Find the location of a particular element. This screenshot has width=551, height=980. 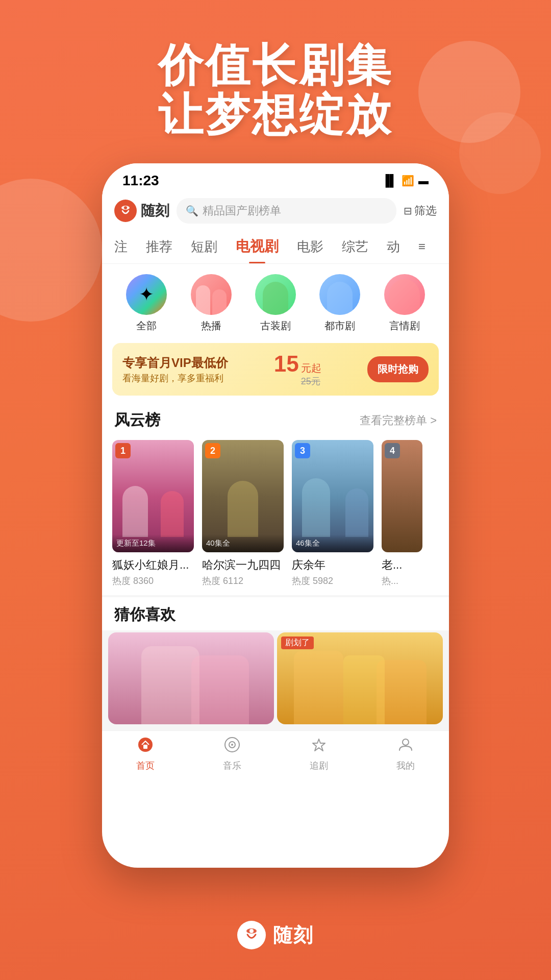

search-placeholder-text: 精品国产剧榜单 is located at coordinates (242, 211).